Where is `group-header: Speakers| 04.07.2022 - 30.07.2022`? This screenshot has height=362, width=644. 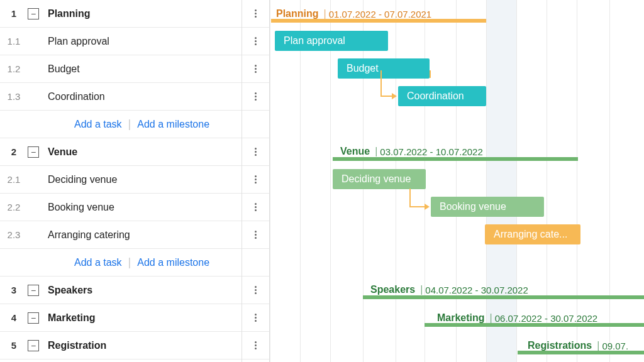
group-header: Speakers| 04.07.2022 - 30.07.2022 is located at coordinates (449, 290).